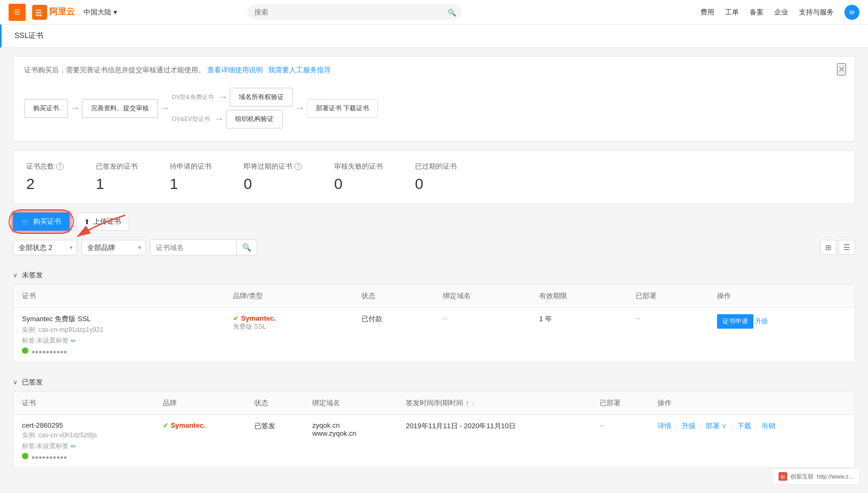 The height and width of the screenshot is (493, 868). Describe the element at coordinates (254, 119) in the screenshot. I see `flow-org-label: 组织机构验证` at that location.